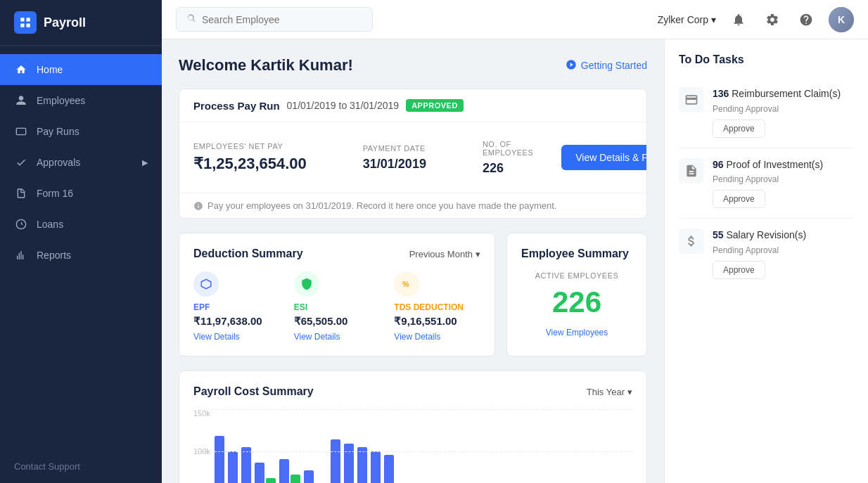  What do you see at coordinates (21, 101) in the screenshot?
I see `employees-icon` at bounding box center [21, 101].